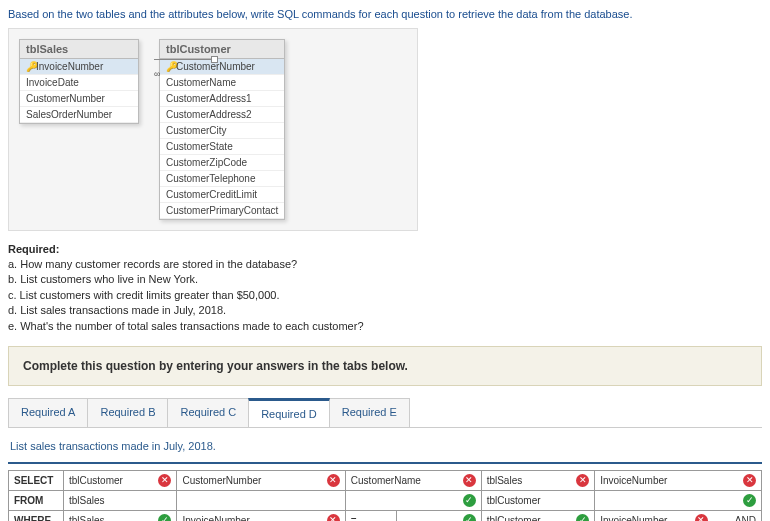 The height and width of the screenshot is (521, 770). Describe the element at coordinates (222, 99) in the screenshot. I see `table-row: CustomerAddress1` at that location.